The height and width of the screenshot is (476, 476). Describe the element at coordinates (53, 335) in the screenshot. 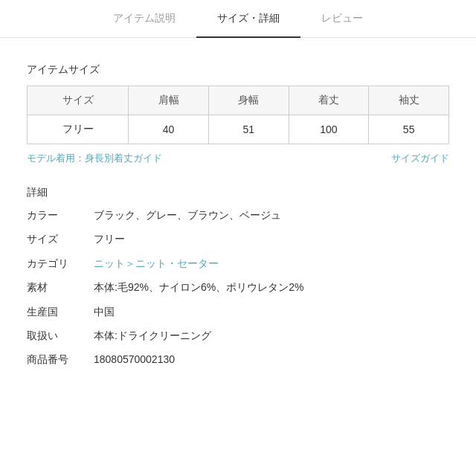

I see `detail-label-care: 取扱い` at that location.